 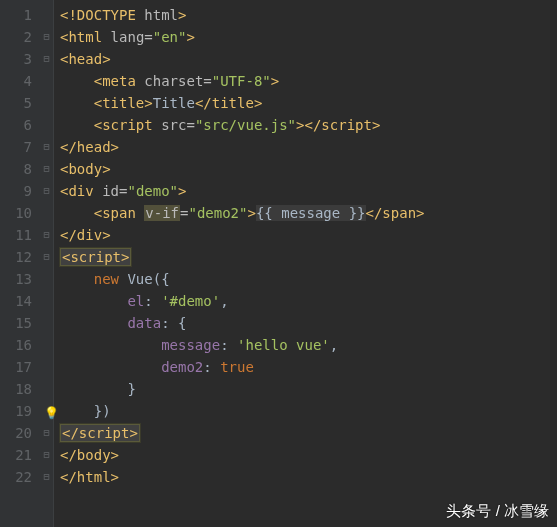 What do you see at coordinates (22, 191) in the screenshot?
I see `line-number: 9` at bounding box center [22, 191].